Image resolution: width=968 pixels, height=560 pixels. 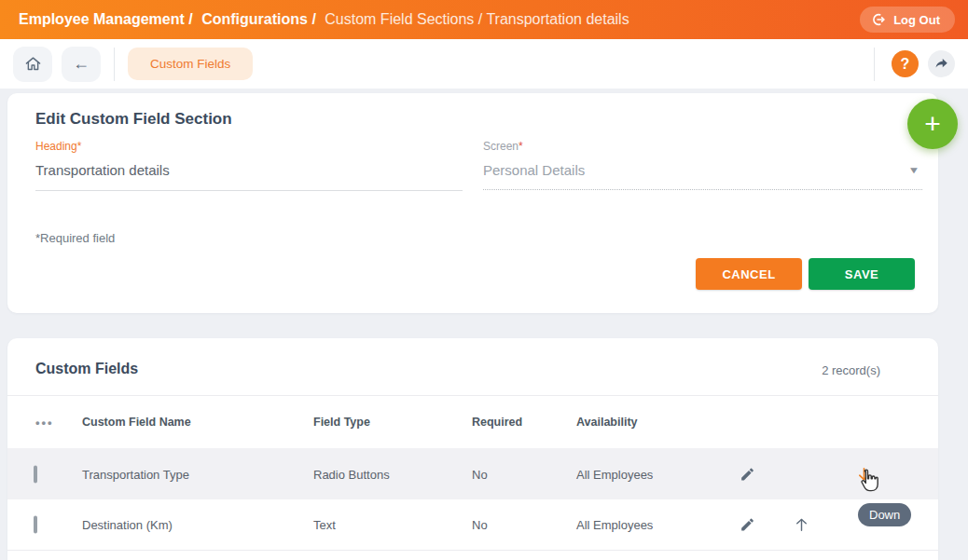 I want to click on screen-label-text: Screen, so click(x=501, y=146).